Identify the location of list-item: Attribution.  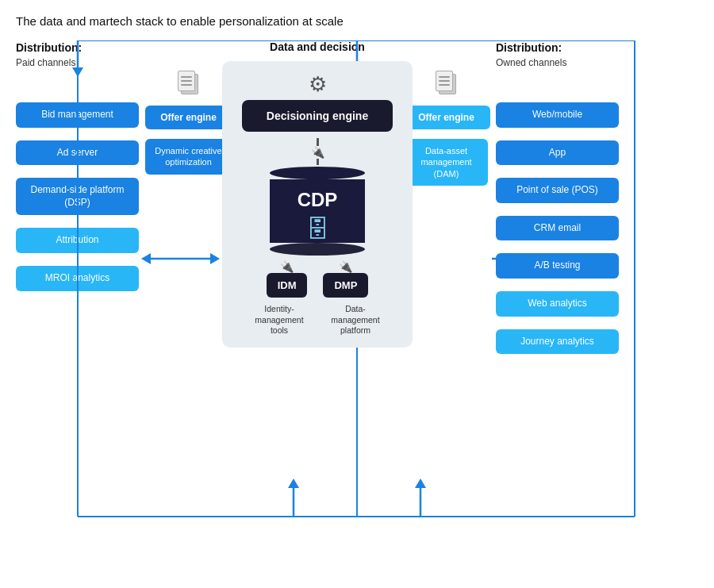
(78, 240).